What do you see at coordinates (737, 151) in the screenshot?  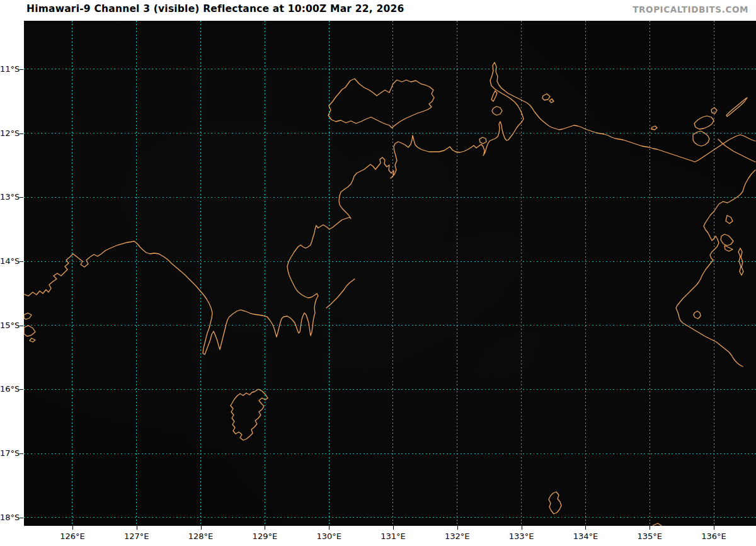 I see `coastline-gove-peninsula-south-shore` at bounding box center [737, 151].